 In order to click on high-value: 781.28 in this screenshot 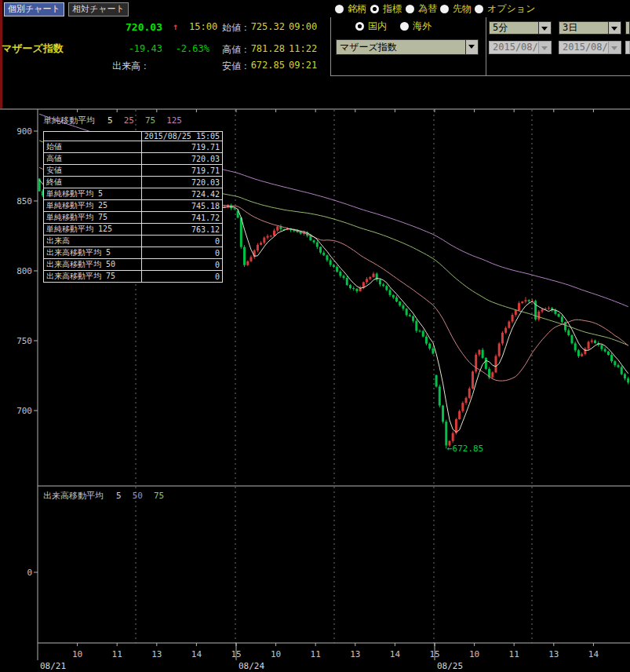, I will do `click(267, 49)`.